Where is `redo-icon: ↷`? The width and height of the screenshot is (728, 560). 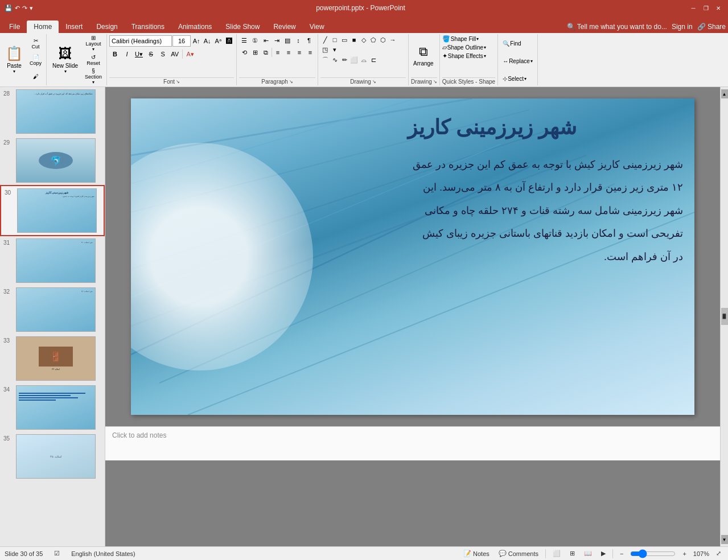
redo-icon: ↷ is located at coordinates (25, 8).